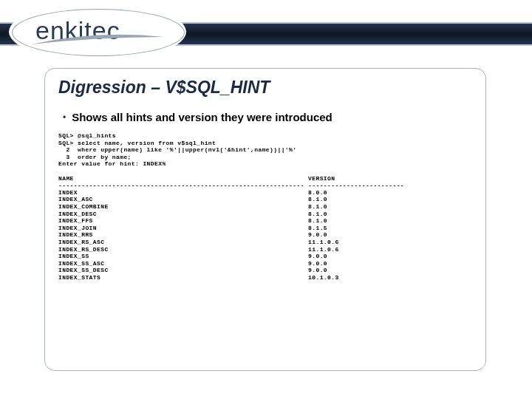 The height and width of the screenshot is (399, 532). I want to click on bullet-row: • Shows all hints and version they were …, so click(265, 117).